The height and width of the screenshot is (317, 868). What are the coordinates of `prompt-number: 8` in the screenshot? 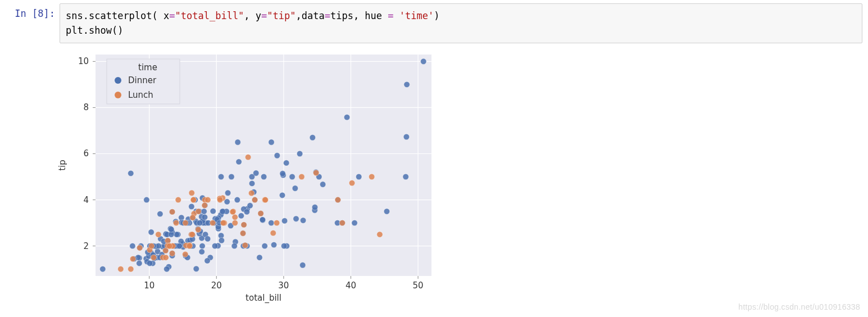 It's located at (40, 13).